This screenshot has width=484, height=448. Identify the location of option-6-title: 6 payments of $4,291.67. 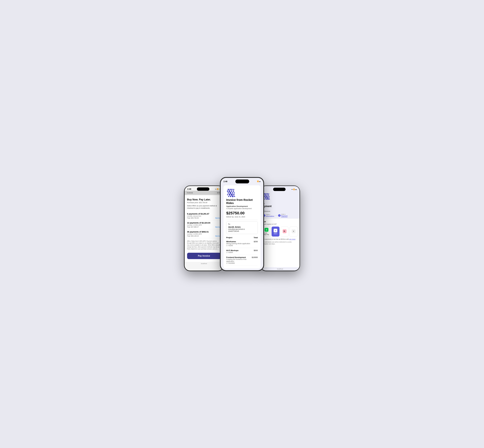
(204, 214).